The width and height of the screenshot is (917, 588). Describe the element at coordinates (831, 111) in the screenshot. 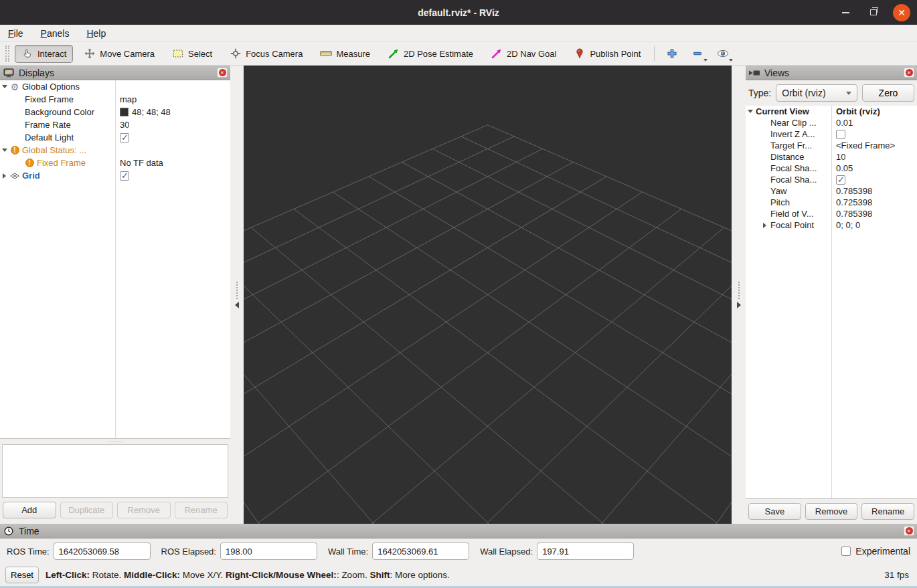

I see `views-row-current-view: Current ViewOrbit (rviz)` at that location.